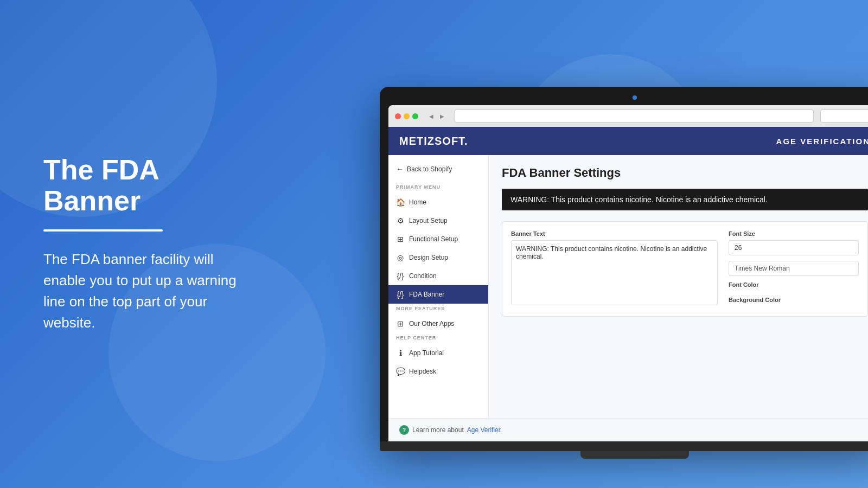  I want to click on sidebar-item-condition: {/} Condition, so click(438, 276).